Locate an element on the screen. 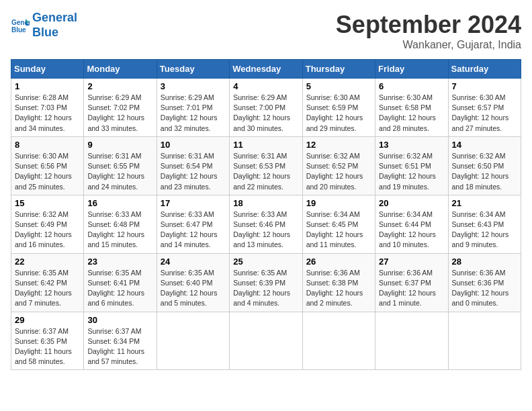  day-info: Sunrise: 6:36 AMSunset: 6:37 PMDaylight:… is located at coordinates (411, 289).